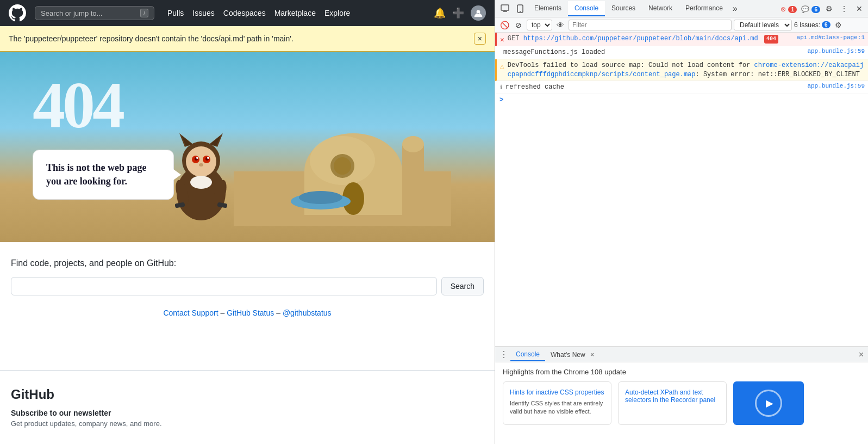 The height and width of the screenshot is (444, 868). What do you see at coordinates (478, 13) in the screenshot?
I see `user-avatar` at bounding box center [478, 13].